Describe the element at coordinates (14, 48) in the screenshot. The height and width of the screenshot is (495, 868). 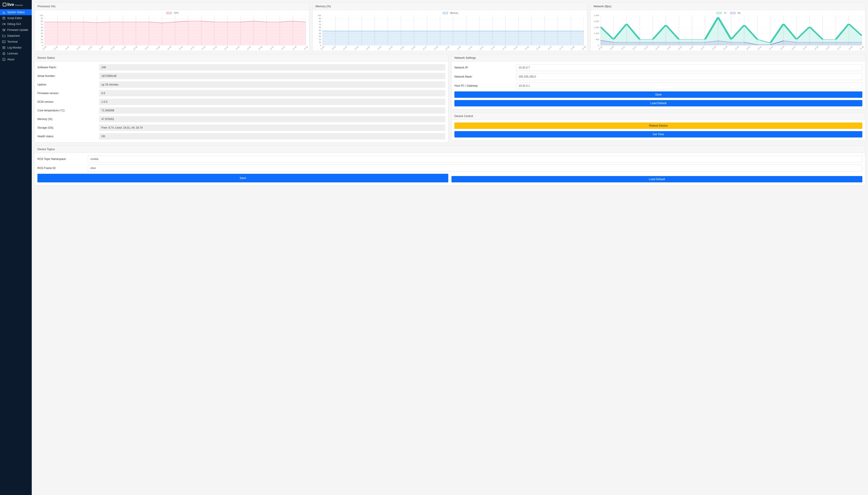
I see `sidebar-item-label: Log Monitor` at that location.